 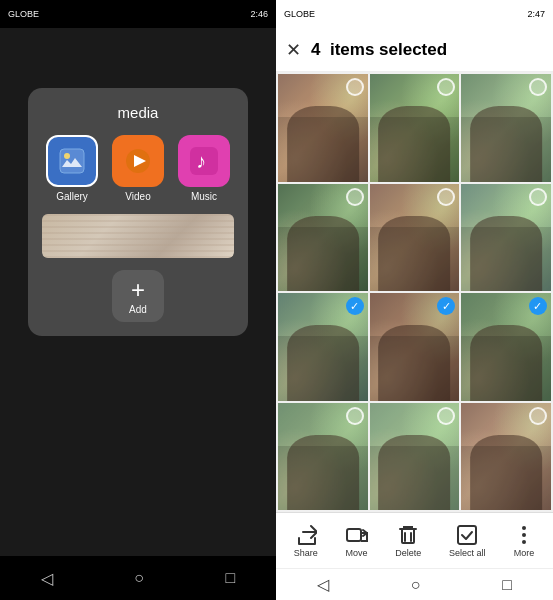 What do you see at coordinates (294, 50) in the screenshot?
I see `close-button: ✕` at bounding box center [294, 50].